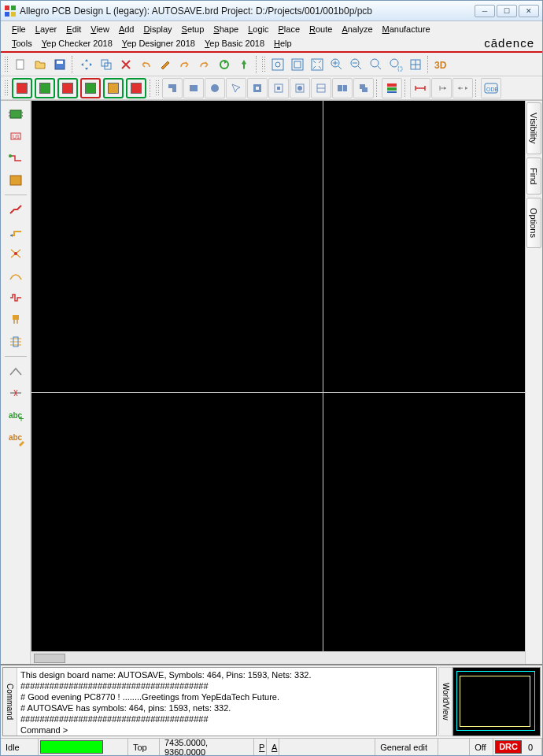 The width and height of the screenshot is (543, 756). I want to click on copy-button, so click(106, 65).